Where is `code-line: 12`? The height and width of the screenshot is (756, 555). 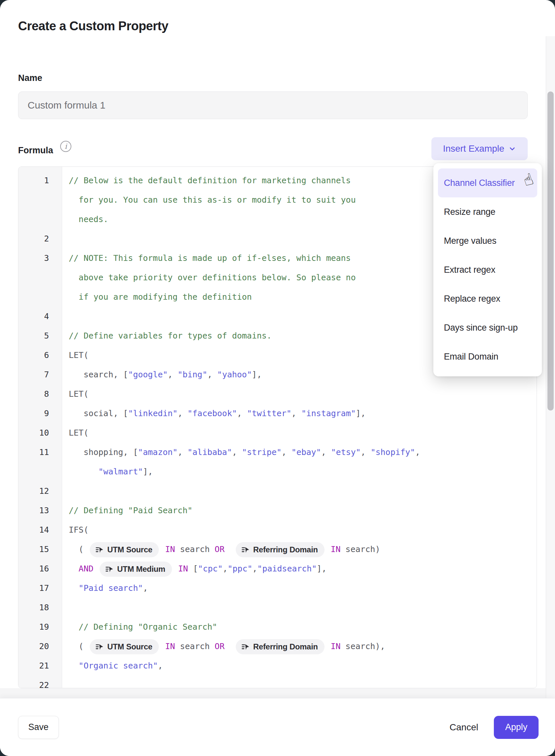 code-line: 12 is located at coordinates (278, 491).